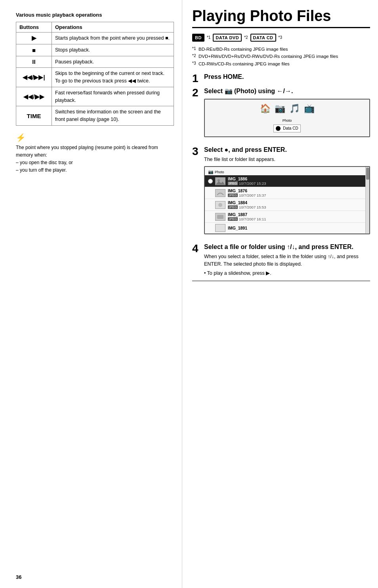  I want to click on table-row: ▶Starts playback from the point where yo…, so click(95, 38).